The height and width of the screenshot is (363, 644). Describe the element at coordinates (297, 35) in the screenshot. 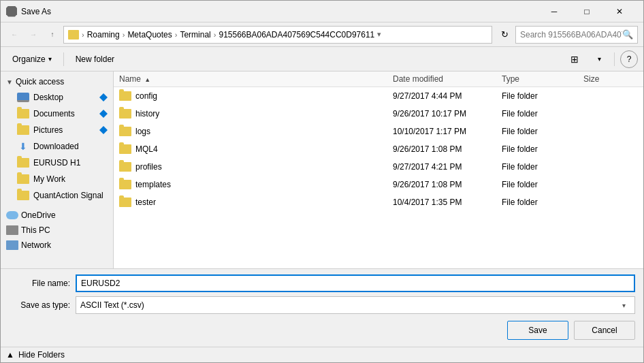

I see `path-id: 915566BA06ADA407569C544CC0D97611` at that location.